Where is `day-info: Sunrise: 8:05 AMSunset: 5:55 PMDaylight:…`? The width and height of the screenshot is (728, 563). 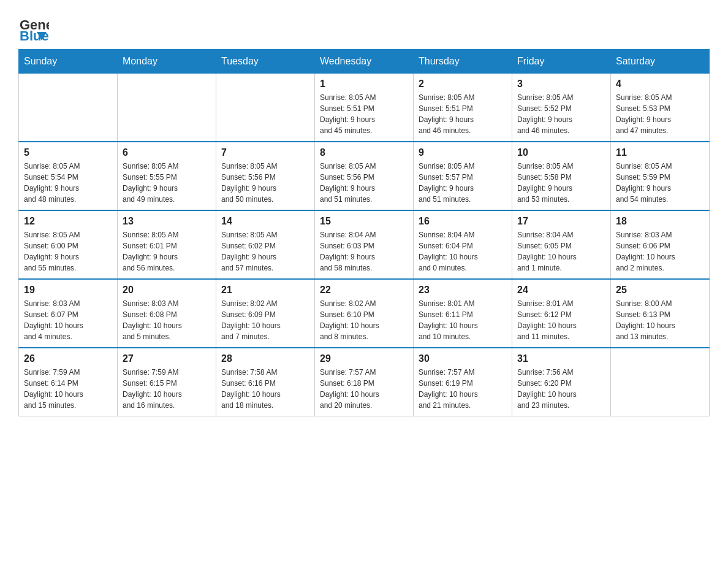 day-info: Sunrise: 8:05 AMSunset: 5:55 PMDaylight:… is located at coordinates (167, 183).